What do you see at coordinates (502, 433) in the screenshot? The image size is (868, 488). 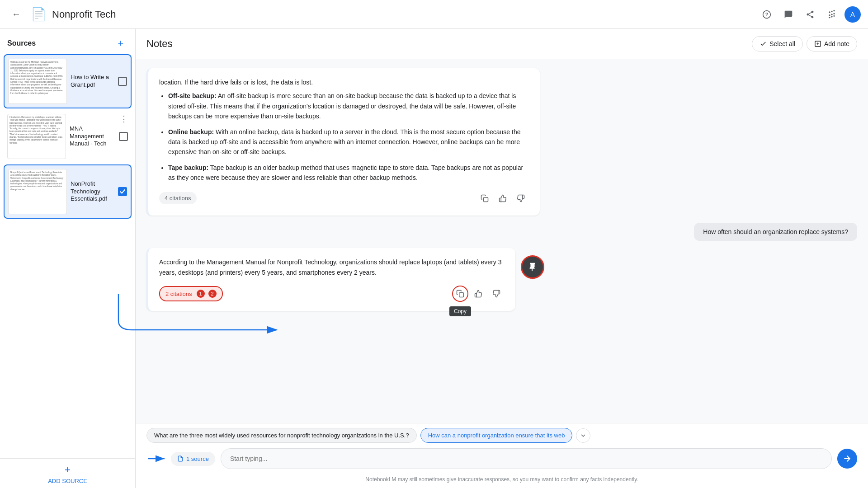 I see `suggested-queries: What are the three most widely used reso…` at bounding box center [502, 433].